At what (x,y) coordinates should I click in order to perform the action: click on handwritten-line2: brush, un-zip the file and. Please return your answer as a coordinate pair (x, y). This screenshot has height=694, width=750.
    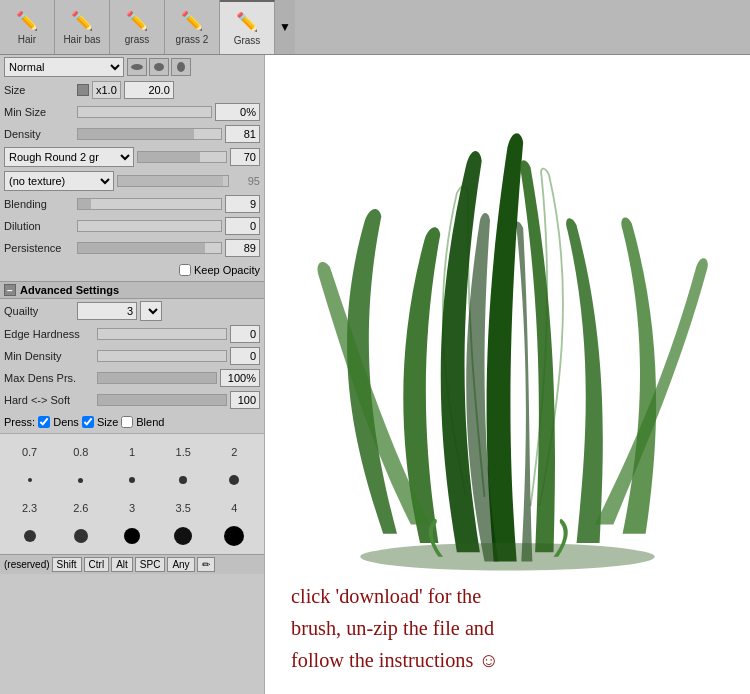
    Looking at the image, I should click on (392, 628).